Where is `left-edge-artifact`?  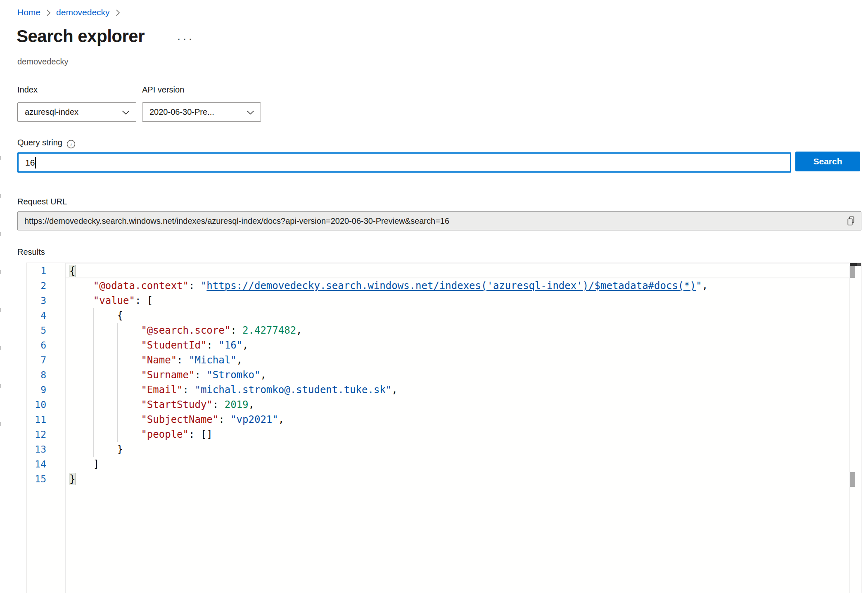 left-edge-artifact is located at coordinates (1, 301).